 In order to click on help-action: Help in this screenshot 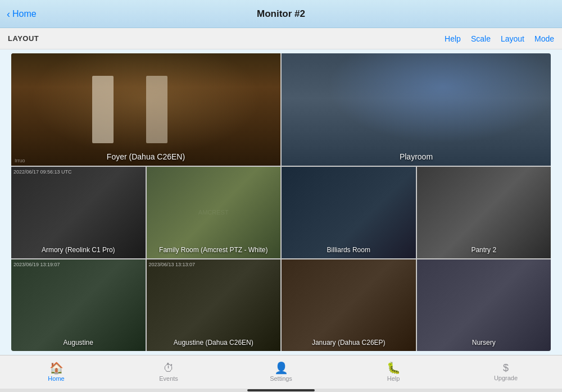, I will do `click(453, 39)`.